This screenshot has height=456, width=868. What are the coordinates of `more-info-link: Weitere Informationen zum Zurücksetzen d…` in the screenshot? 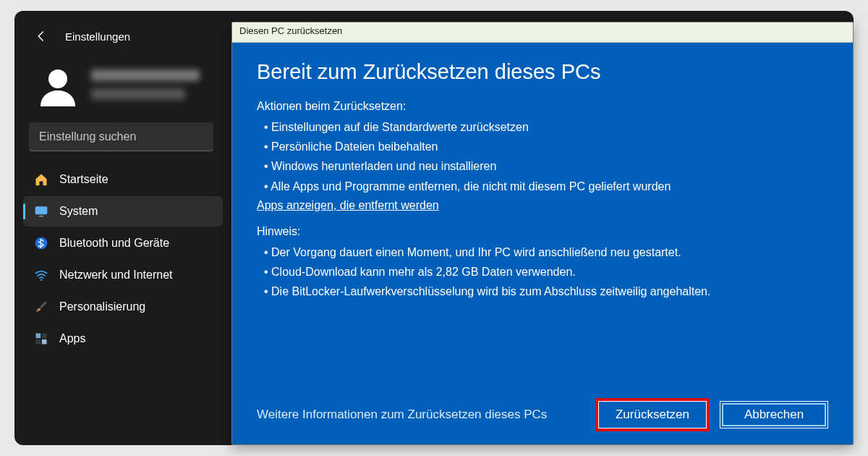 It's located at (402, 415).